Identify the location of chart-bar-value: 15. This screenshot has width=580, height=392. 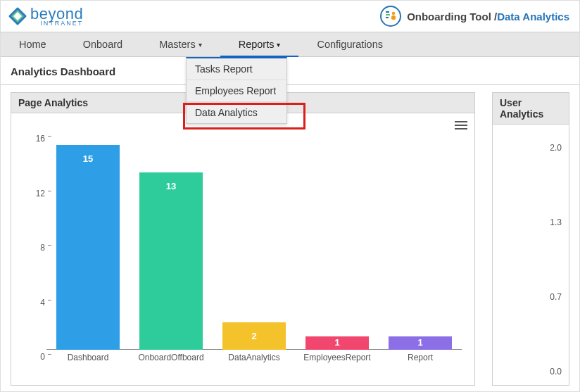
(88, 159).